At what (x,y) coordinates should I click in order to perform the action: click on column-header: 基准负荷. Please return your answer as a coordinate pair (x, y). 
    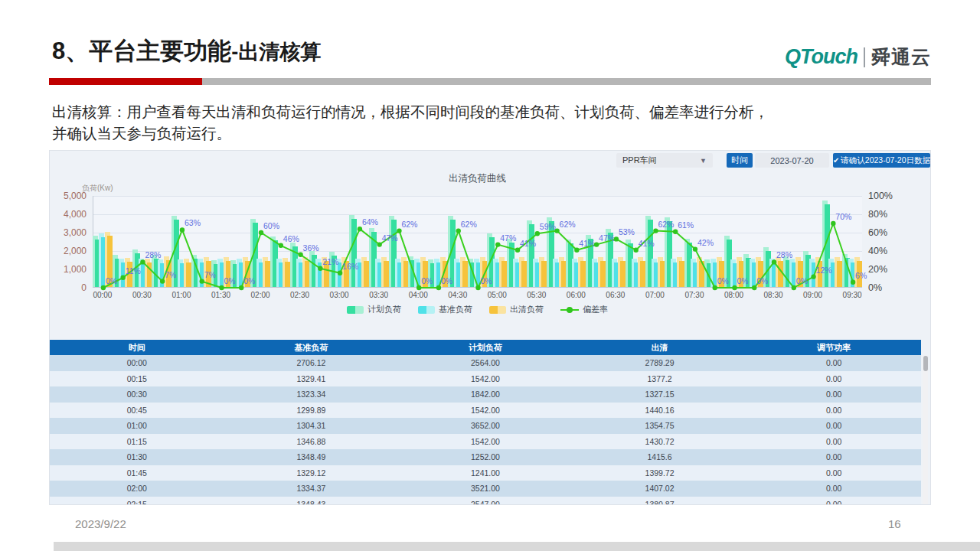
    Looking at the image, I should click on (312, 347).